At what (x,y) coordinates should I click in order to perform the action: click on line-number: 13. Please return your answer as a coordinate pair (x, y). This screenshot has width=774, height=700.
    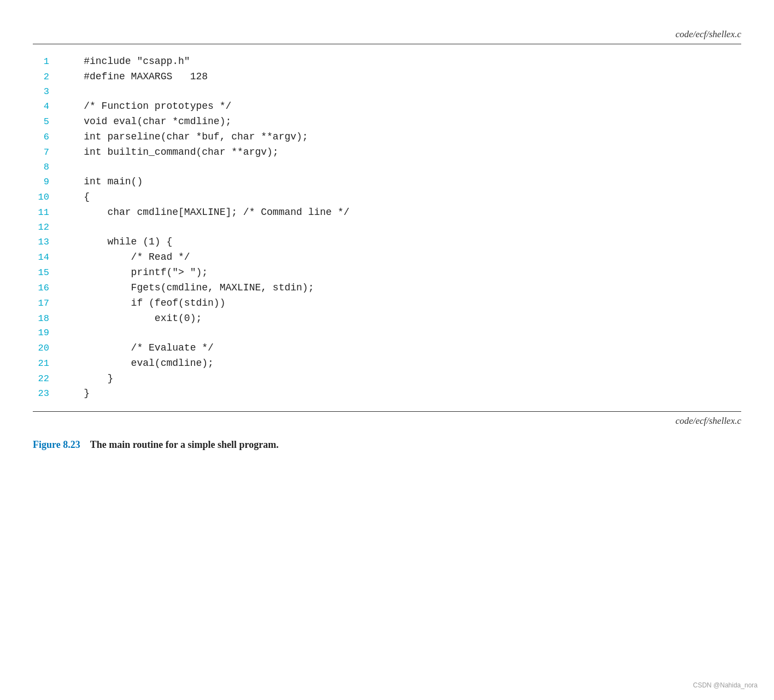
    Looking at the image, I should click on (46, 242).